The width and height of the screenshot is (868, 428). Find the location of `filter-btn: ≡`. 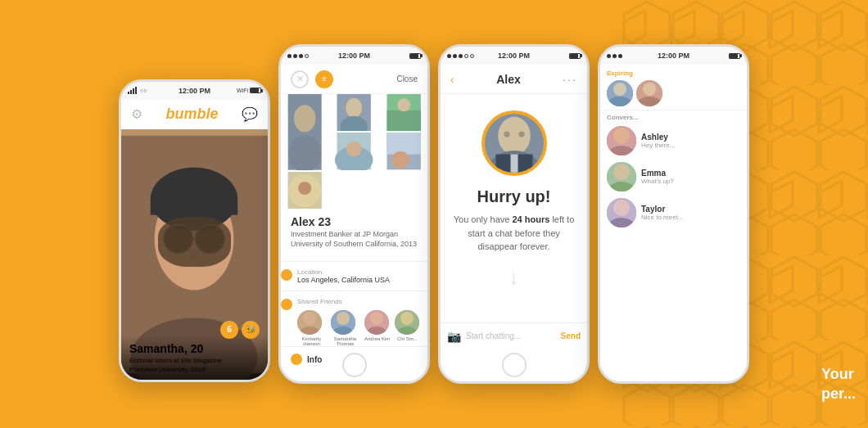

filter-btn: ≡ is located at coordinates (324, 79).